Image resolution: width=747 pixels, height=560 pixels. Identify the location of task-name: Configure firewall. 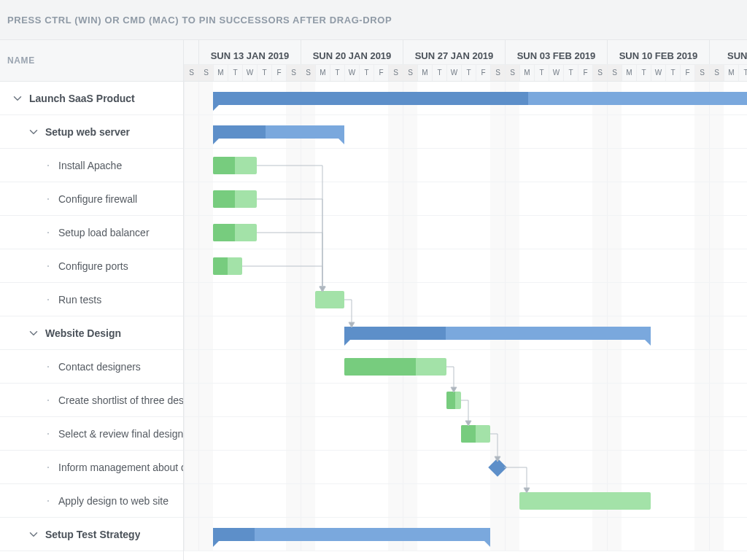
(97, 199).